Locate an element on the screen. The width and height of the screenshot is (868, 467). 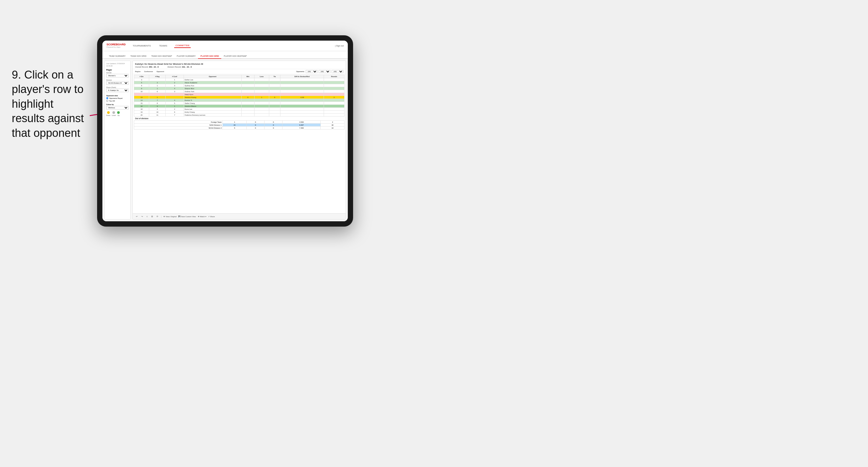
circle-up is located at coordinates (119, 113).